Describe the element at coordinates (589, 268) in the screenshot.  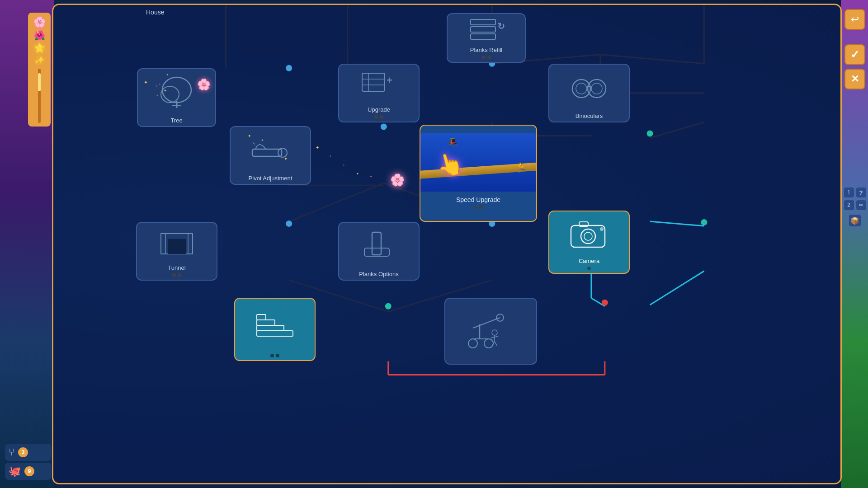
I see `camera-dots` at that location.